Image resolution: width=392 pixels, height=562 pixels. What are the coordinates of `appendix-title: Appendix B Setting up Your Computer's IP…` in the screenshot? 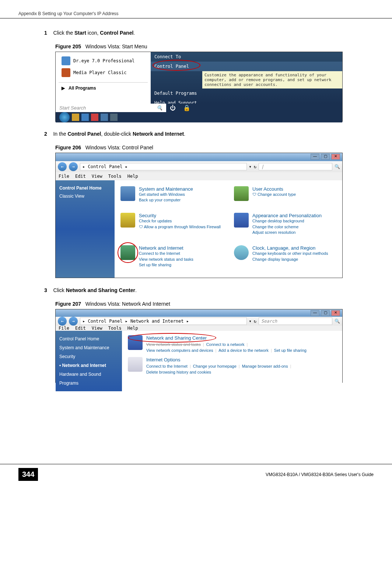 It's located at (69, 14).